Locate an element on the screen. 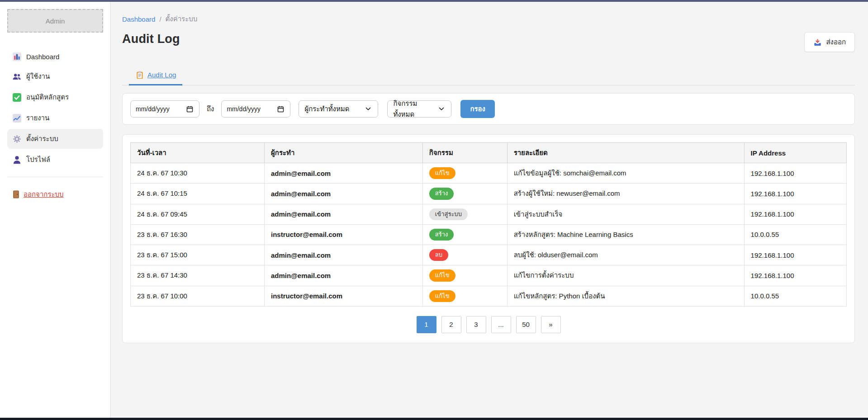 The height and width of the screenshot is (420, 868). cell-datetime: 23 ธ.ค. 67 14:30 is located at coordinates (198, 276).